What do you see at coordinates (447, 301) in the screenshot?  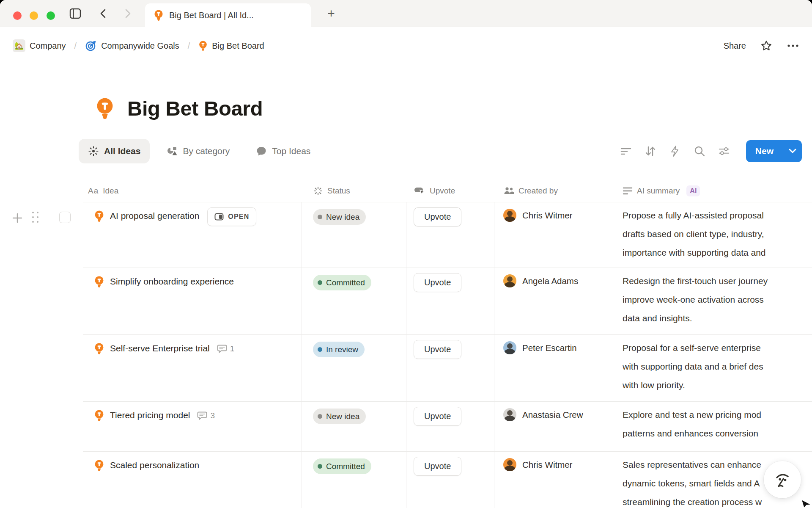 I see `table-row: Simplify onboarding experience Committed…` at bounding box center [447, 301].